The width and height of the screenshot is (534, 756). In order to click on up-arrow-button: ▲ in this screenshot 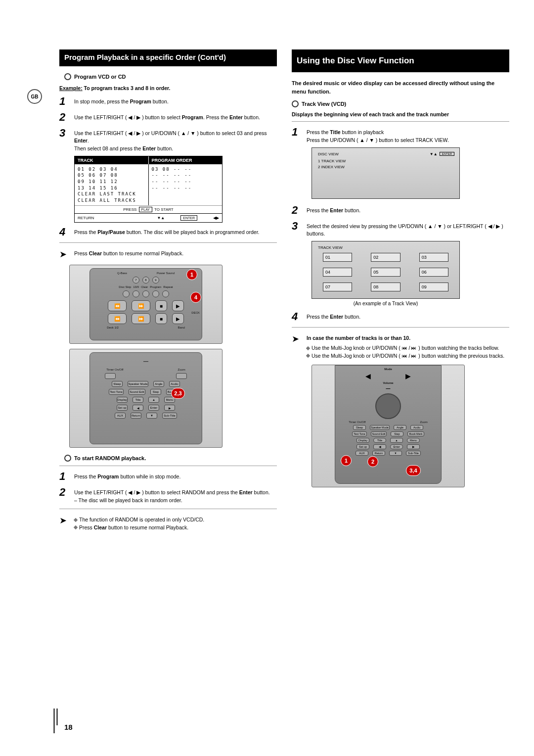, I will do `click(154, 400)`.